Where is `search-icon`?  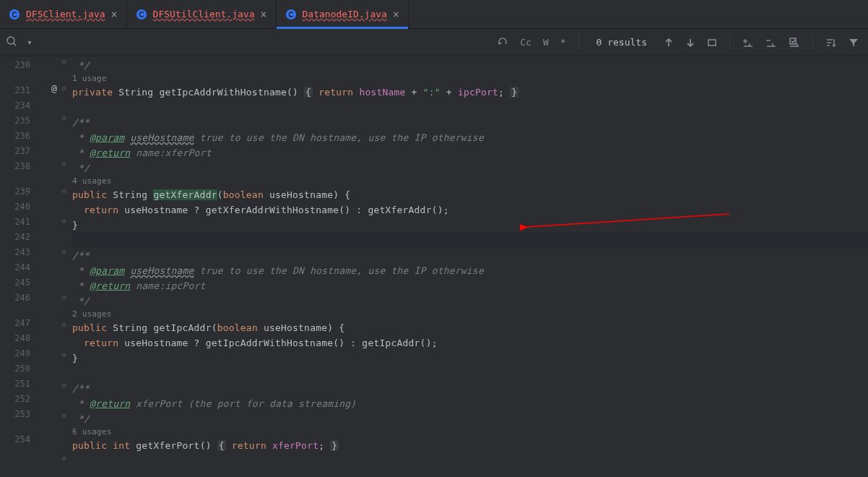 search-icon is located at coordinates (12, 43).